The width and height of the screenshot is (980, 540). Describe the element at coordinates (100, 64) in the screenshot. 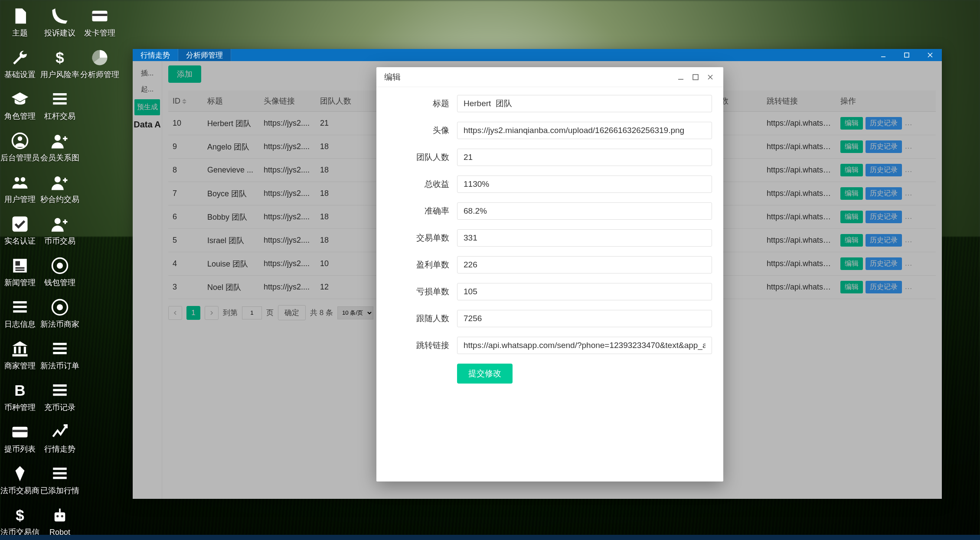

I see `desktop-icon-piechart: 分析师管理` at that location.